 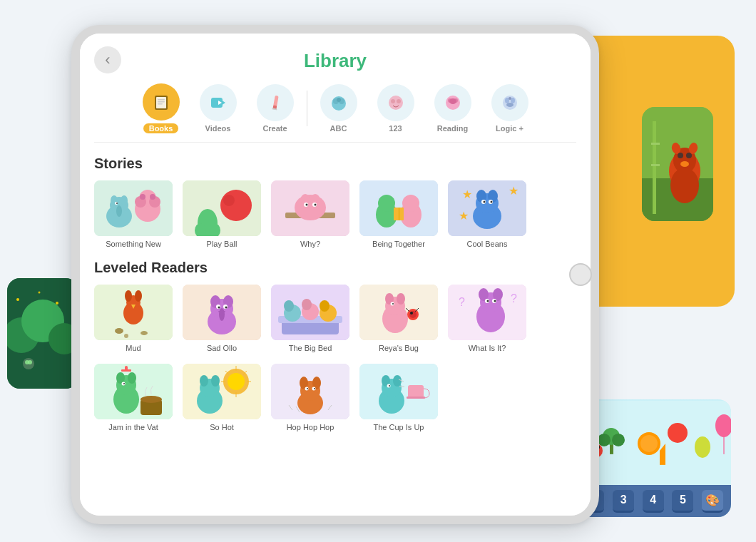 What do you see at coordinates (509, 128) in the screenshot?
I see `logic-label: Logic +` at bounding box center [509, 128].